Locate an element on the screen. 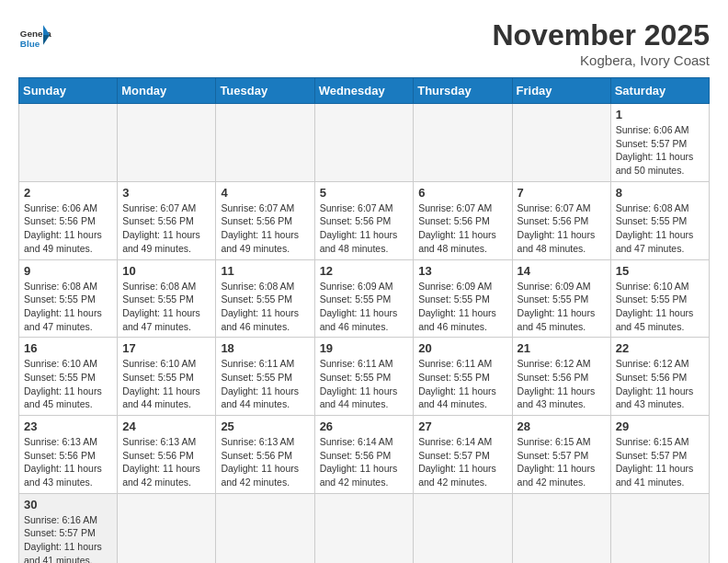  day-info: Sunrise: 6:15 AM Sunset: 5:57 PM Dayligh… is located at coordinates (562, 462).